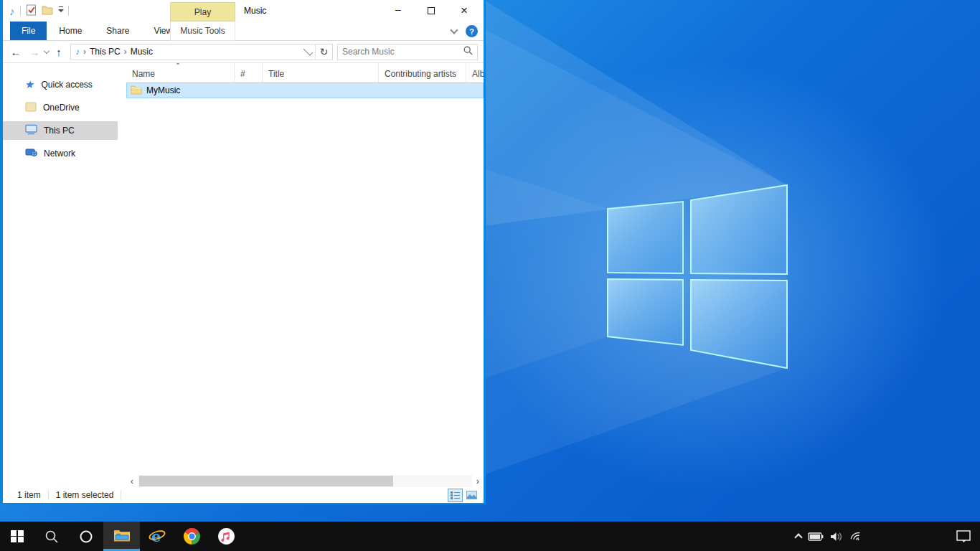  What do you see at coordinates (60, 154) in the screenshot?
I see `sidebar-item-network: Network` at bounding box center [60, 154].